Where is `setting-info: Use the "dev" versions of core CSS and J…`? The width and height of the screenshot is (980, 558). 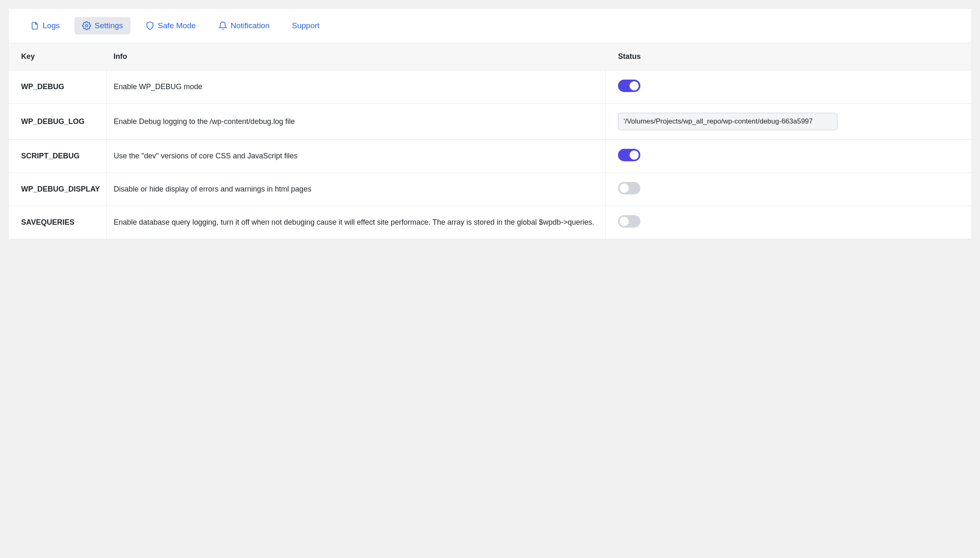 setting-info: Use the "dev" versions of core CSS and J… is located at coordinates (356, 156).